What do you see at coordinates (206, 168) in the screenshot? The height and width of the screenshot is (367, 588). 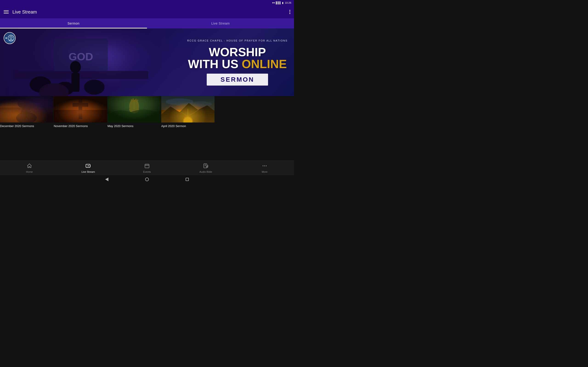 I see `nav-item-audio-bible: Audio Bible` at bounding box center [206, 168].